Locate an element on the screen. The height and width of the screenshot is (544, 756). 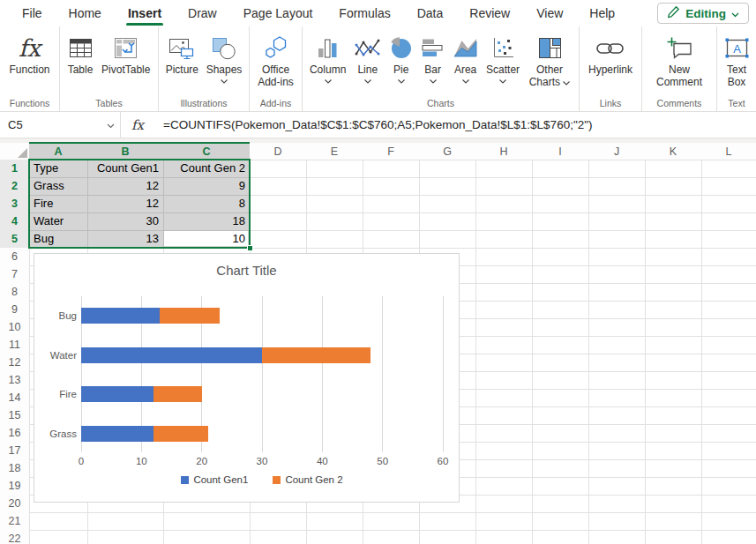
row-header-20: 20 is located at coordinates (14, 503).